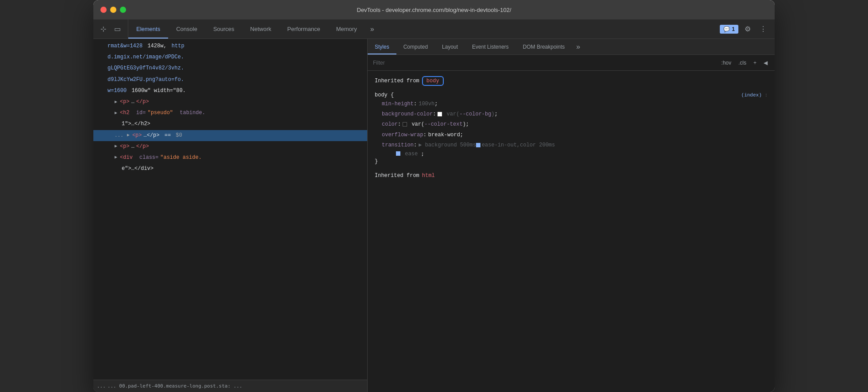 The height and width of the screenshot is (392, 868). I want to click on srcset-link-2: d.imgix.net/image/dPDCe., so click(146, 58).